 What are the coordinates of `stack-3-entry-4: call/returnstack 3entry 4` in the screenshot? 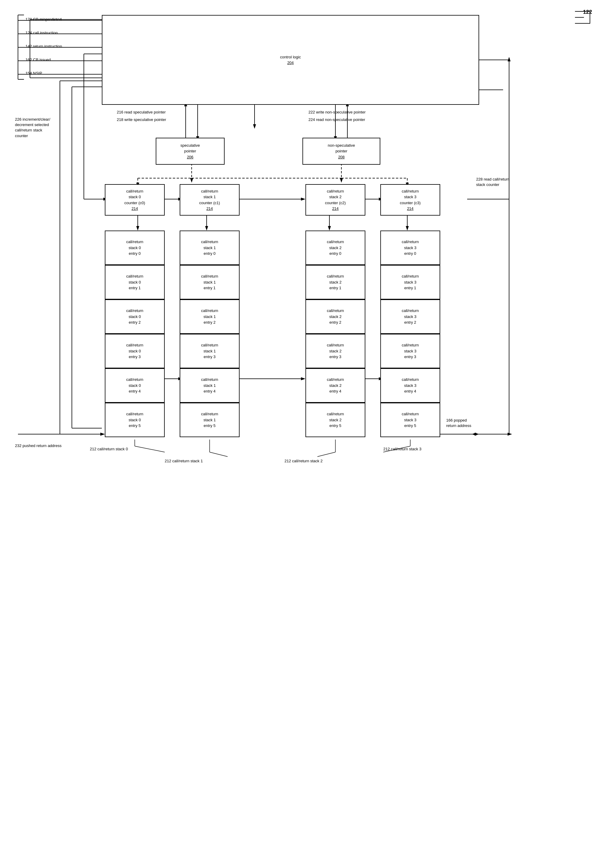 It's located at (410, 386).